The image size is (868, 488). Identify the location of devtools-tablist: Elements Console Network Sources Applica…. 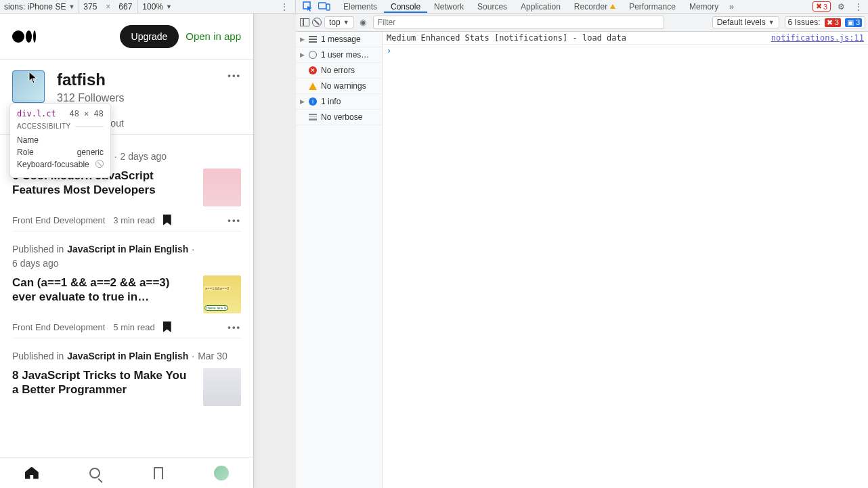
(531, 7).